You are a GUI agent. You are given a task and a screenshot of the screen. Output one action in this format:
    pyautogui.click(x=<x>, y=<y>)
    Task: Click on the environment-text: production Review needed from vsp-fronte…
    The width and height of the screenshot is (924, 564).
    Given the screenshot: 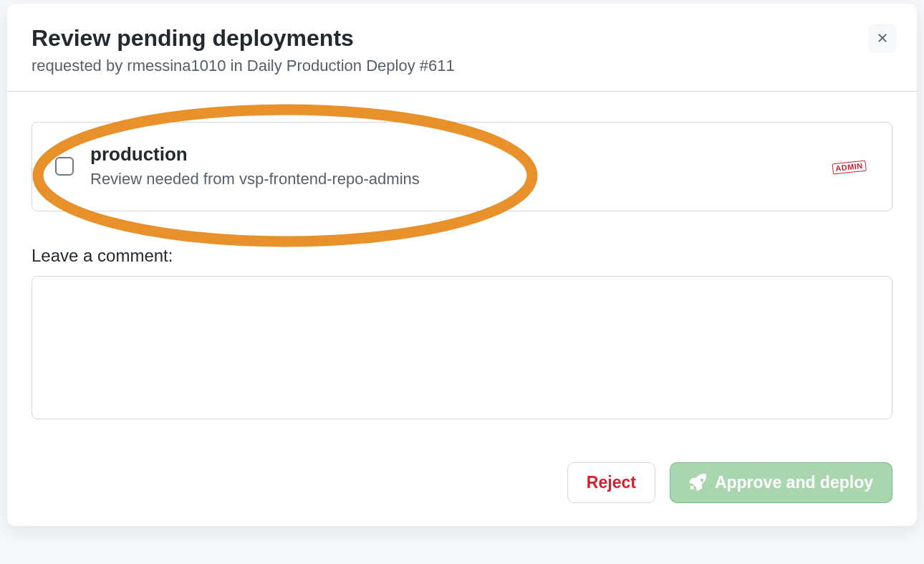 What is the action you would take?
    pyautogui.click(x=454, y=166)
    